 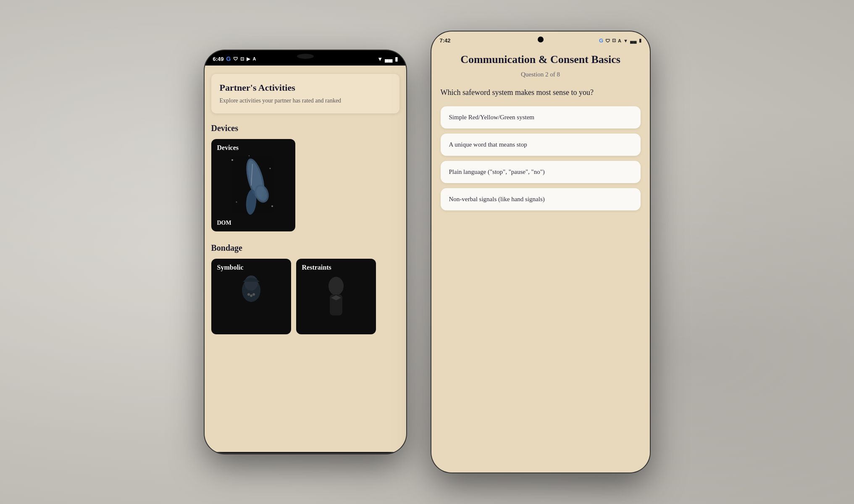 What do you see at coordinates (305, 297) in the screenshot?
I see `bondage-cards: Symbolic` at bounding box center [305, 297].